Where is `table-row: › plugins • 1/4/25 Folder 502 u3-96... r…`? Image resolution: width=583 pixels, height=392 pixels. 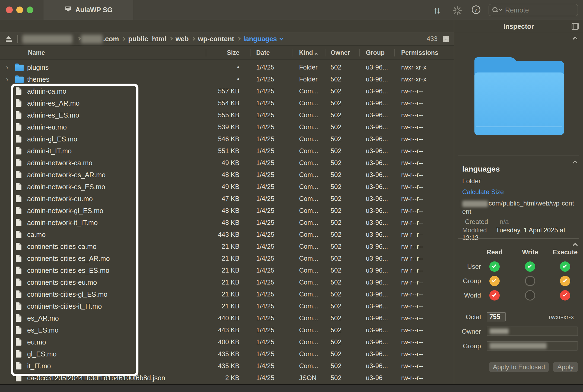 table-row: › plugins • 1/4/25 Folder 502 u3-96... r… is located at coordinates (227, 67).